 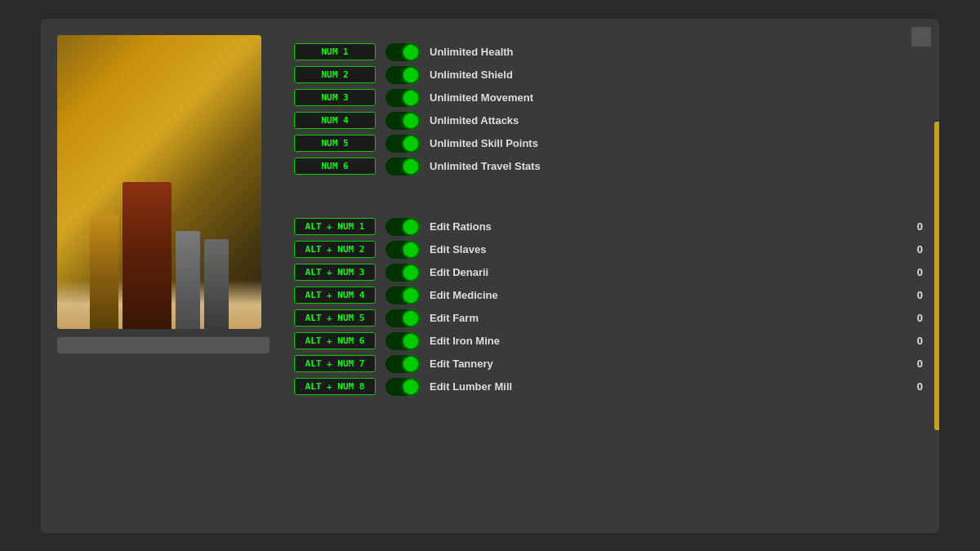 I want to click on key-badge: NUM 1, so click(x=335, y=52).